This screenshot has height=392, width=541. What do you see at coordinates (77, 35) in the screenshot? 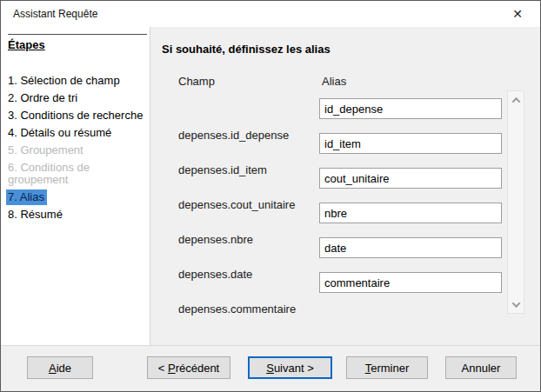
I see `steps-divider` at bounding box center [77, 35].